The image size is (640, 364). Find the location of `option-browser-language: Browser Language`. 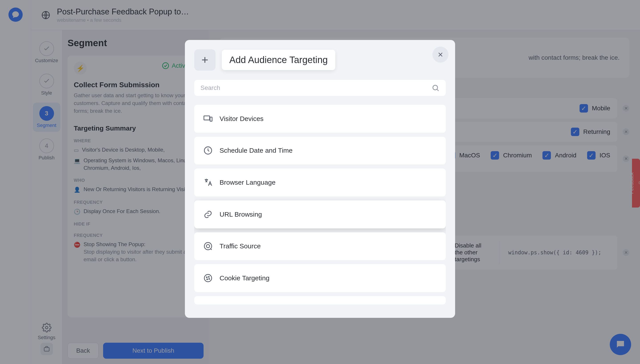

option-browser-language: Browser Language is located at coordinates (320, 182).